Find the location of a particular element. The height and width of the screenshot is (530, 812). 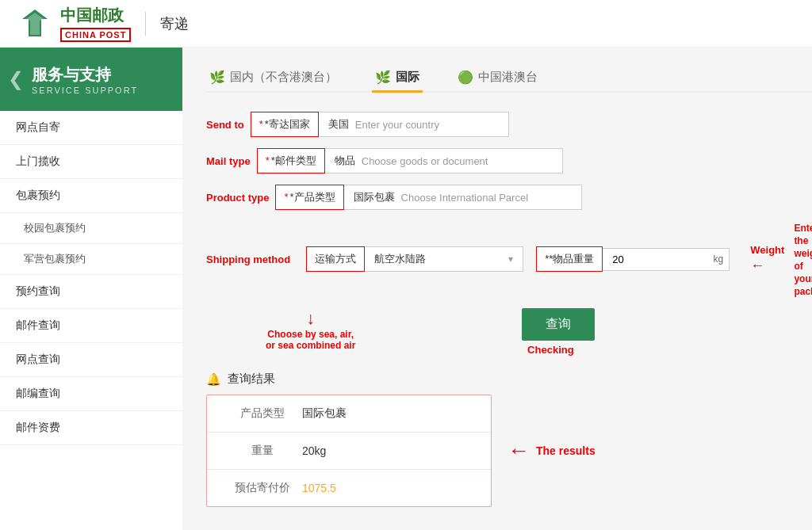

weight-input-wrap: kg is located at coordinates (666, 260).